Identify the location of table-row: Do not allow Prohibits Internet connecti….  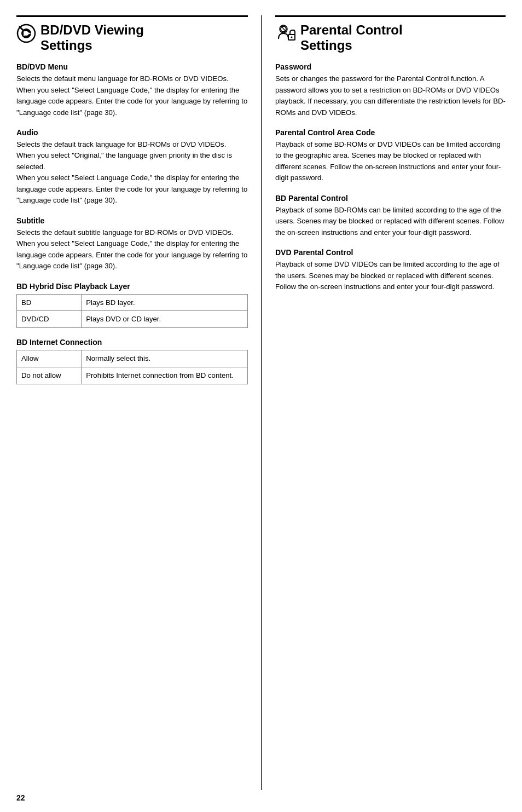
(132, 376).